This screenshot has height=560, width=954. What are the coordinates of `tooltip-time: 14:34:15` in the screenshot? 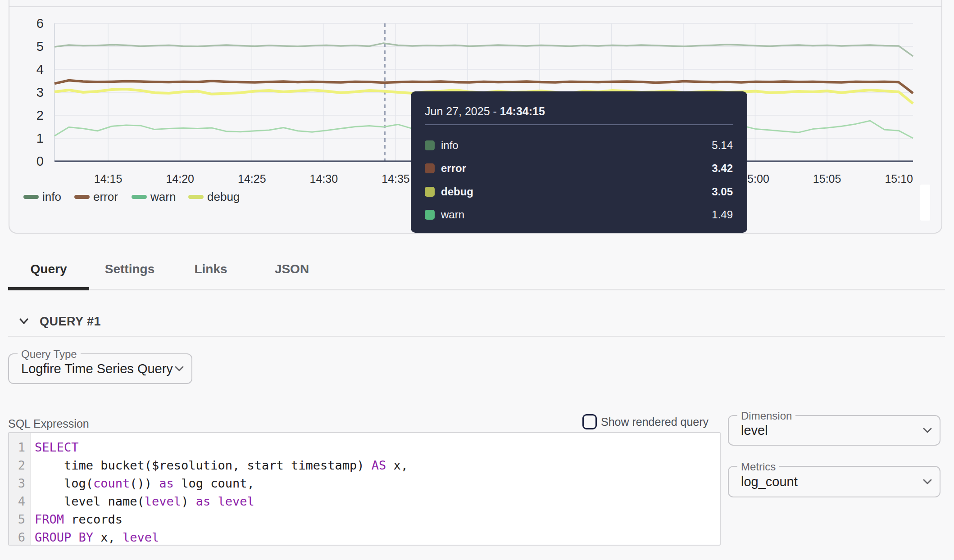 It's located at (522, 111).